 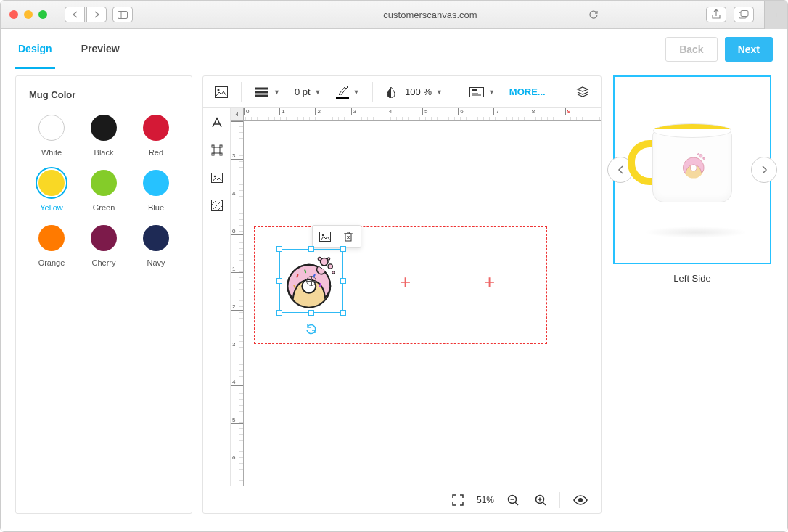 What do you see at coordinates (641, 163) in the screenshot?
I see `mug-handle` at bounding box center [641, 163].